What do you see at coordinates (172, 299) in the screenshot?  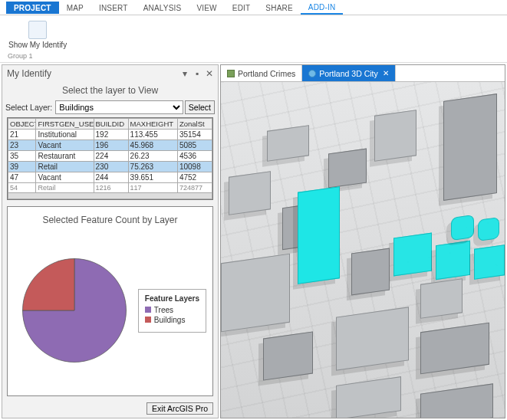 I see `legend-title: Feature Layers` at bounding box center [172, 299].